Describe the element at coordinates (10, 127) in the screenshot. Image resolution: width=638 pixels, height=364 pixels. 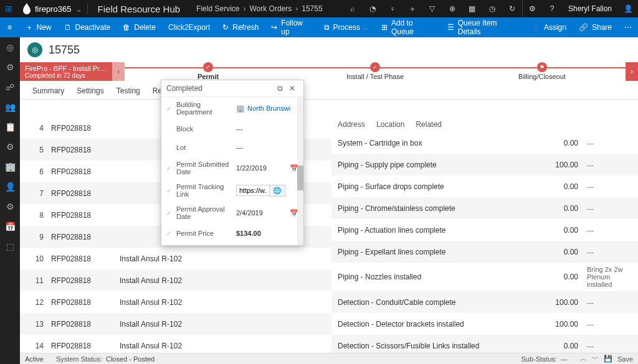
I see `nav-clipboard-icon: 📋` at that location.